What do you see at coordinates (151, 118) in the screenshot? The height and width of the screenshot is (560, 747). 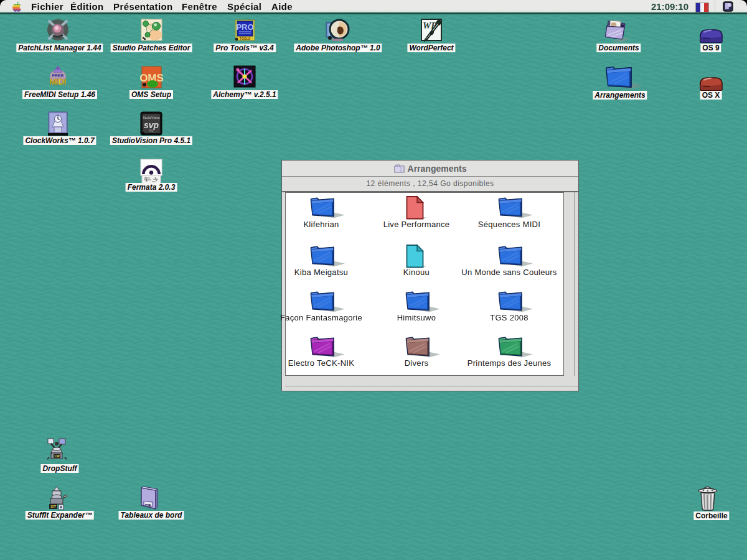 I see `svg-text: StudioVision` at bounding box center [151, 118].